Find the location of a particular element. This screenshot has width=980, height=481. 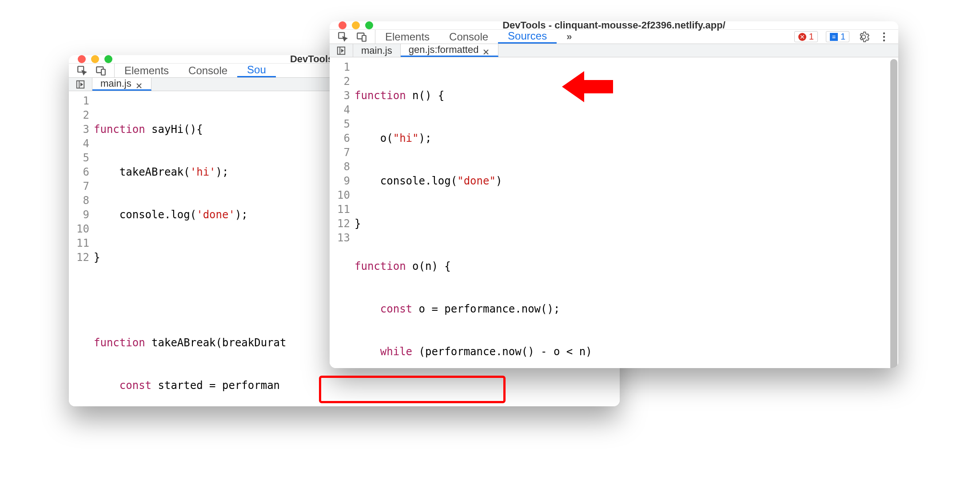

error-count-badge: ✕ 1 is located at coordinates (806, 36).